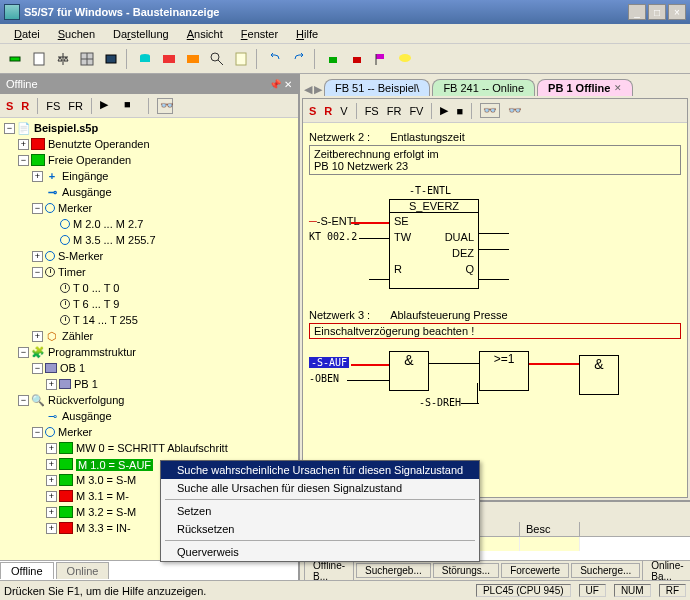 The image size is (690, 600). What do you see at coordinates (409, 371) in the screenshot?
I see `nw3-and-box: &` at bounding box center [409, 371].